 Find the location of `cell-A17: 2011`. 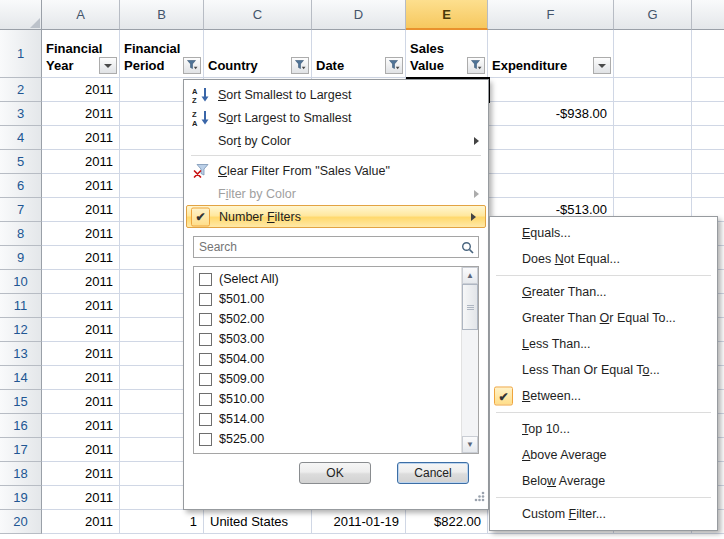

cell-A17: 2011 is located at coordinates (81, 450).